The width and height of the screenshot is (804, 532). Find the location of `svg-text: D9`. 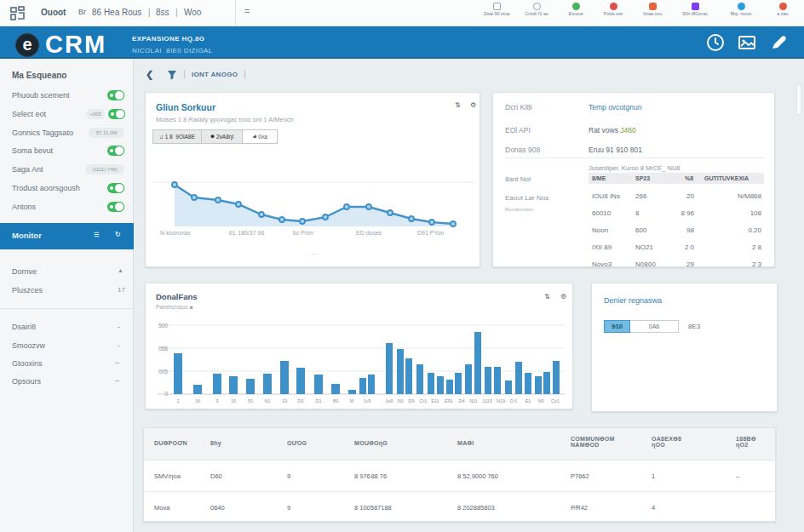

svg-text: D9 is located at coordinates (411, 401).